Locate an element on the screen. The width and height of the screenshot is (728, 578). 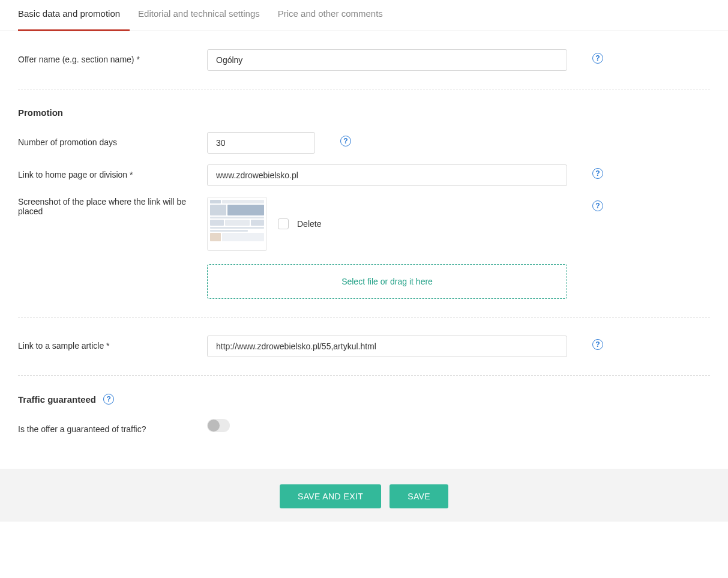
file-dropzone: Select file or drag it here is located at coordinates (387, 281).